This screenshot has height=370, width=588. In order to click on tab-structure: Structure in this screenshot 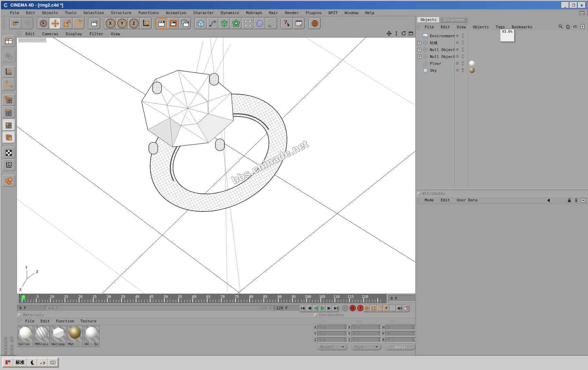, I will do `click(454, 20)`.